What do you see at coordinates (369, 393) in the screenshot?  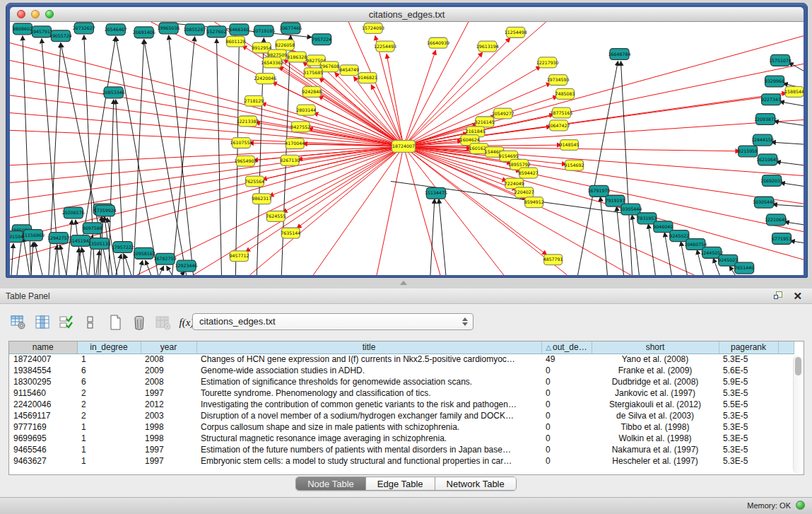 I see `table-cell-title: Tourette syndrome. Phenomenology and cla…` at bounding box center [369, 393].